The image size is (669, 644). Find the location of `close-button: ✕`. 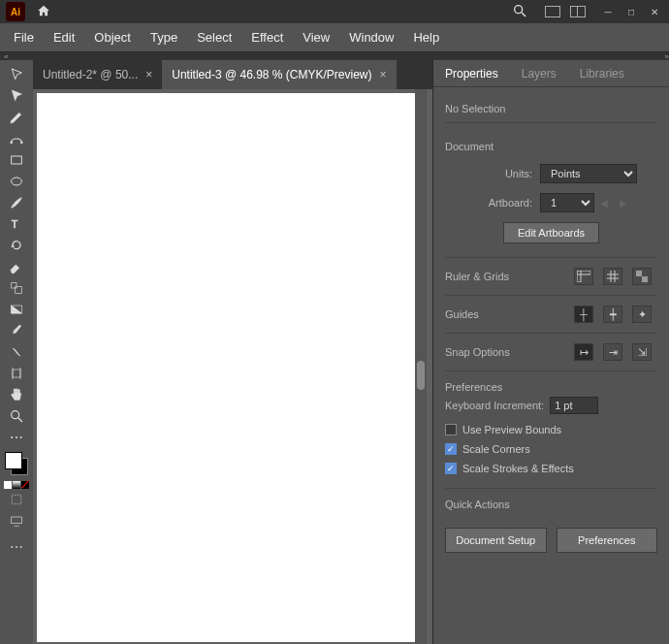

close-button: ✕ is located at coordinates (654, 12).